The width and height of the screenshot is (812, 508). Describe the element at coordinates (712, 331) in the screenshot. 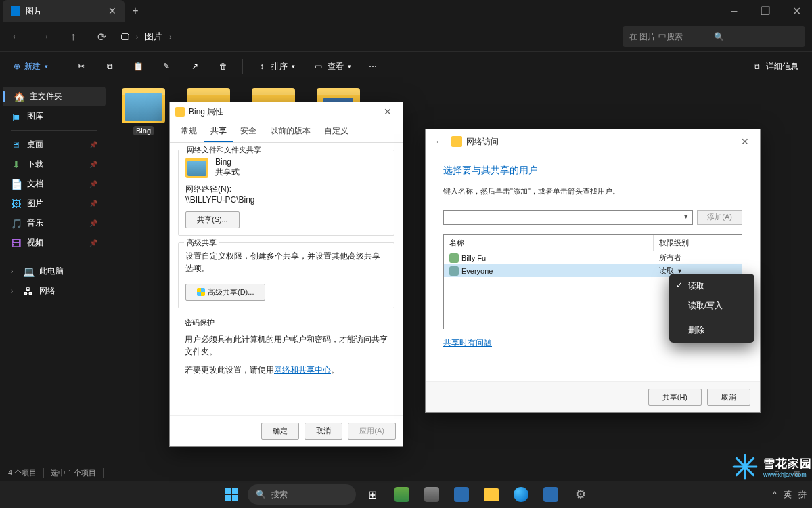

I see `menu-item-remove: 删除` at that location.